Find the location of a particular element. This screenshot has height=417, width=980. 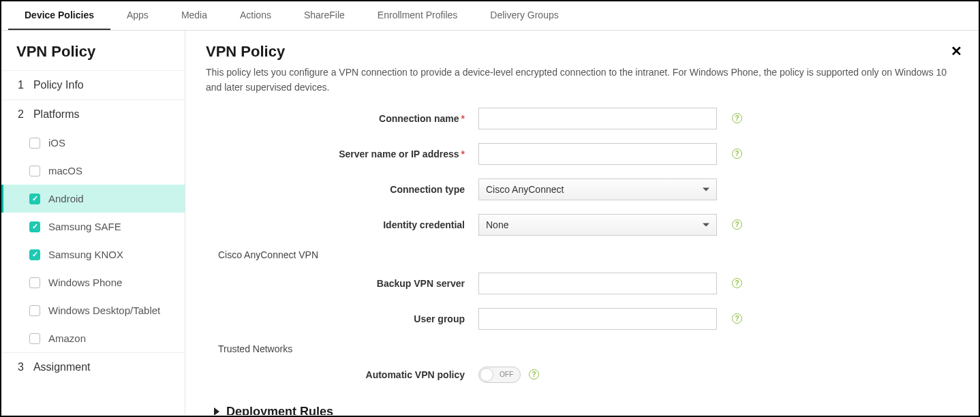

platform-samsung-knox: Samsung KNOX is located at coordinates (93, 255).